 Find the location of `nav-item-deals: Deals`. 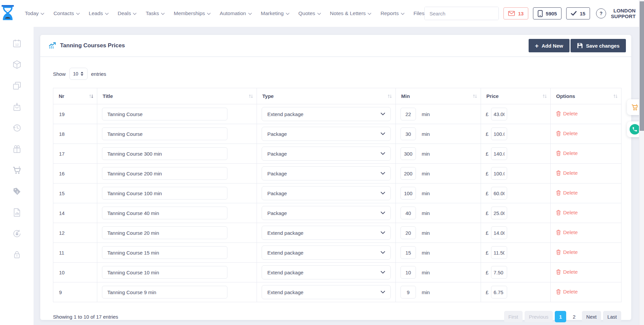

nav-item-deals: Deals is located at coordinates (127, 13).